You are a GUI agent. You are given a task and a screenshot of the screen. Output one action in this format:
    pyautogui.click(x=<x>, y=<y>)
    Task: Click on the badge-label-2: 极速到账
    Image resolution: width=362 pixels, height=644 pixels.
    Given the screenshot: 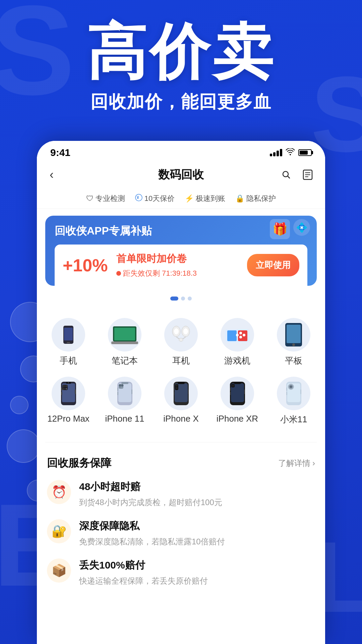 What is the action you would take?
    pyautogui.click(x=210, y=199)
    